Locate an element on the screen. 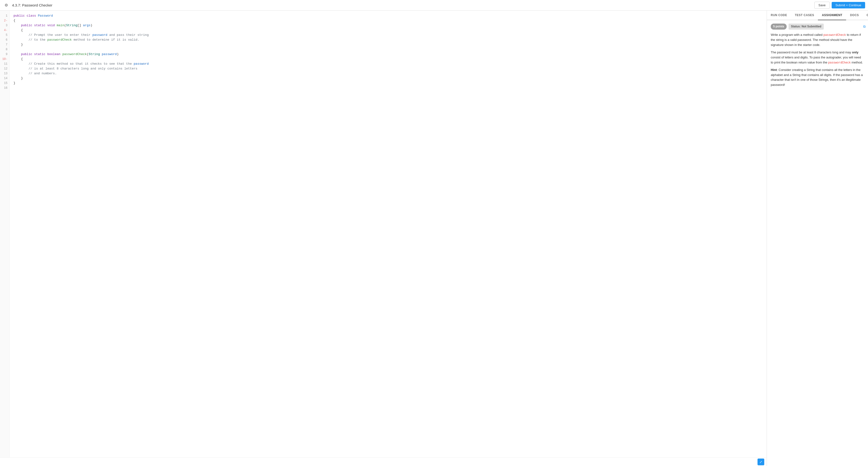 The height and width of the screenshot is (466, 868). para1-code1: passwordCheck is located at coordinates (835, 35).